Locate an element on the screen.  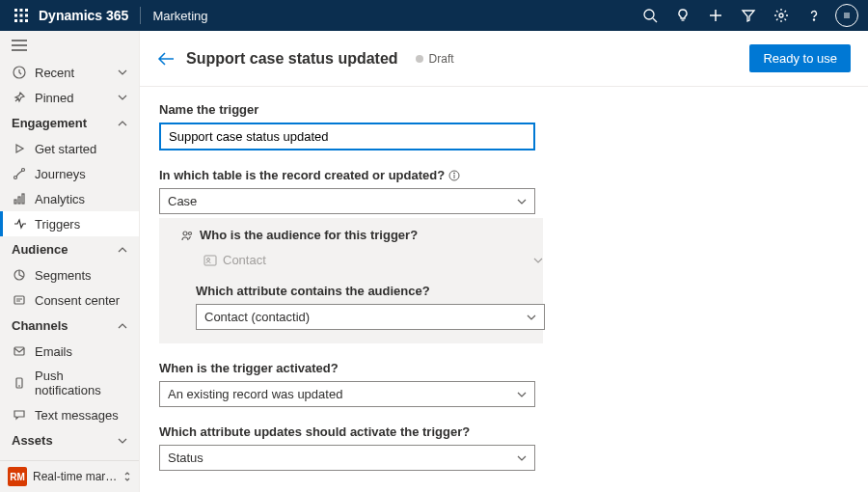
select-value: Contact (contactid) is located at coordinates (257, 316).